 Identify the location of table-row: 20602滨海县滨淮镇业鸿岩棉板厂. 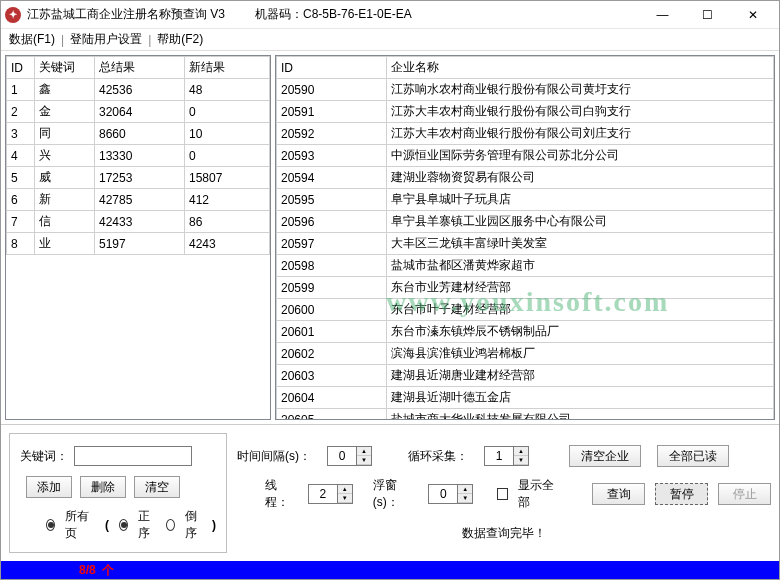
(526, 354).